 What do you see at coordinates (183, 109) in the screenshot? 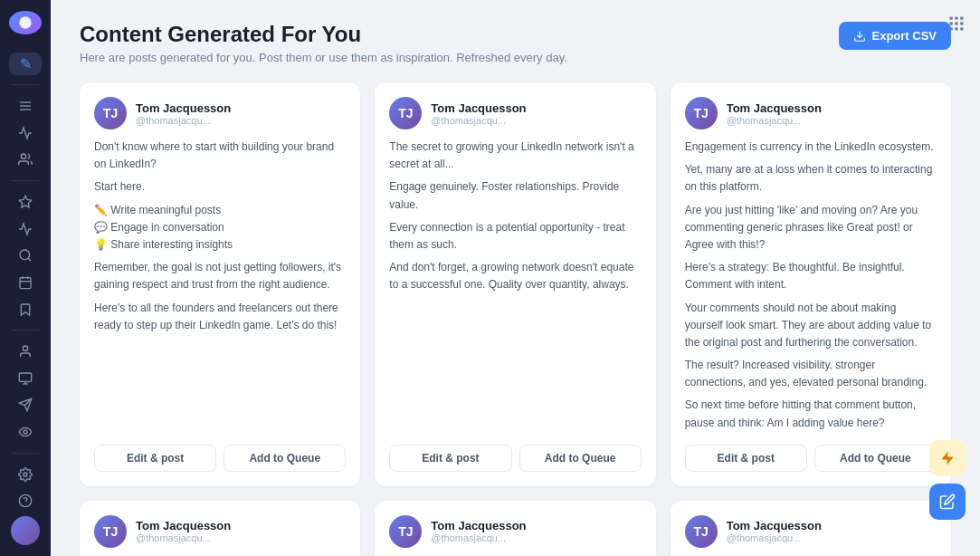
I see `card-user-name-1: Tom Jacquesson` at bounding box center [183, 109].